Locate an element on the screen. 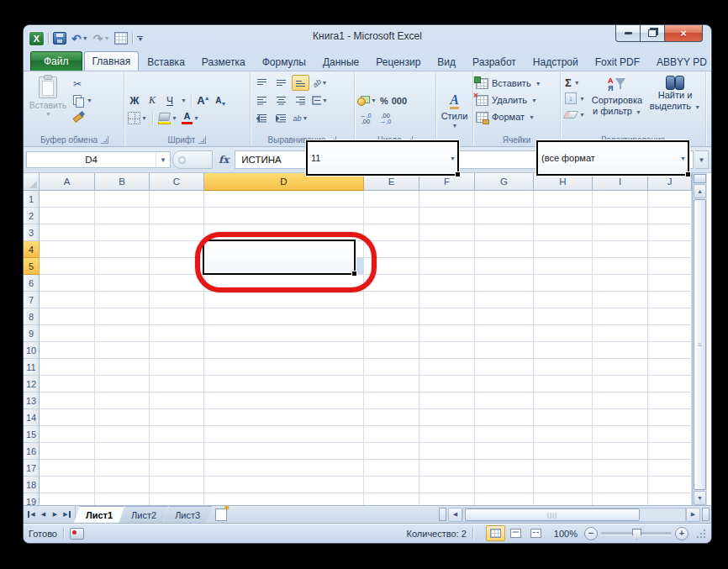 Image resolution: width=728 pixels, height=569 pixels. customize-qat-button: ▼ is located at coordinates (140, 39).